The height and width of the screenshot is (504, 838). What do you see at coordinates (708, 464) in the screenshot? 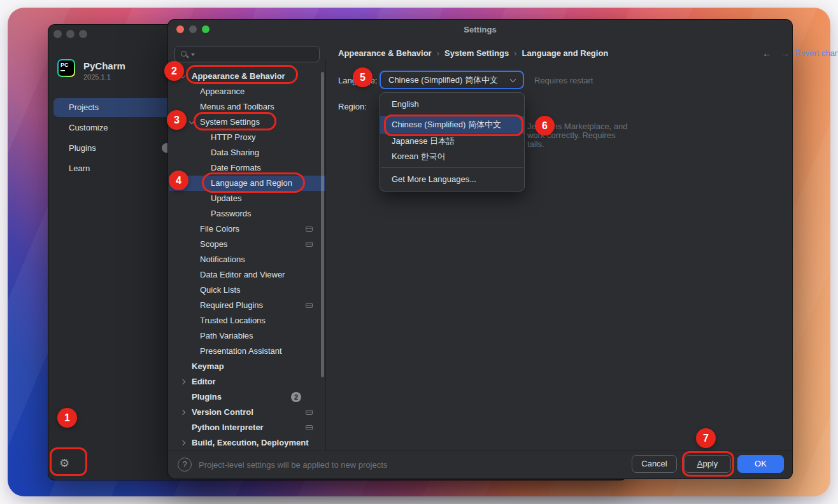
I see `annotation-box-apply` at bounding box center [708, 464].